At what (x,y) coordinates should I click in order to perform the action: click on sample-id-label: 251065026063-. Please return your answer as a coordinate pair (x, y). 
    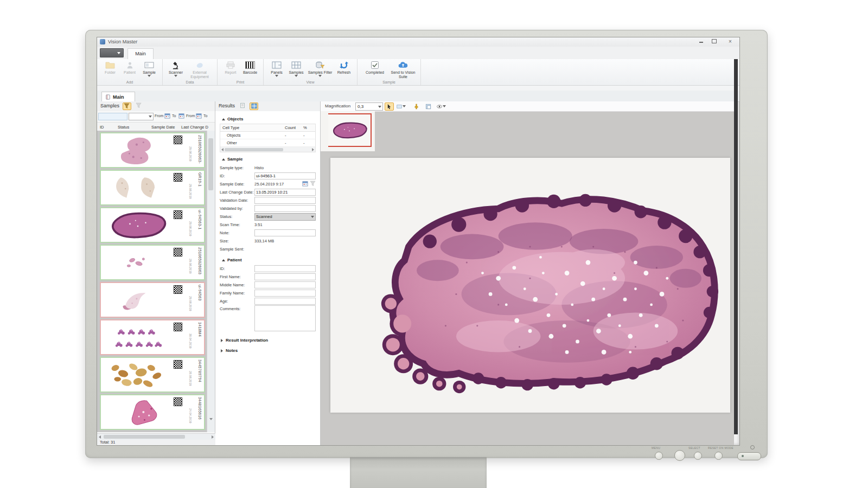
    Looking at the image, I should click on (200, 151).